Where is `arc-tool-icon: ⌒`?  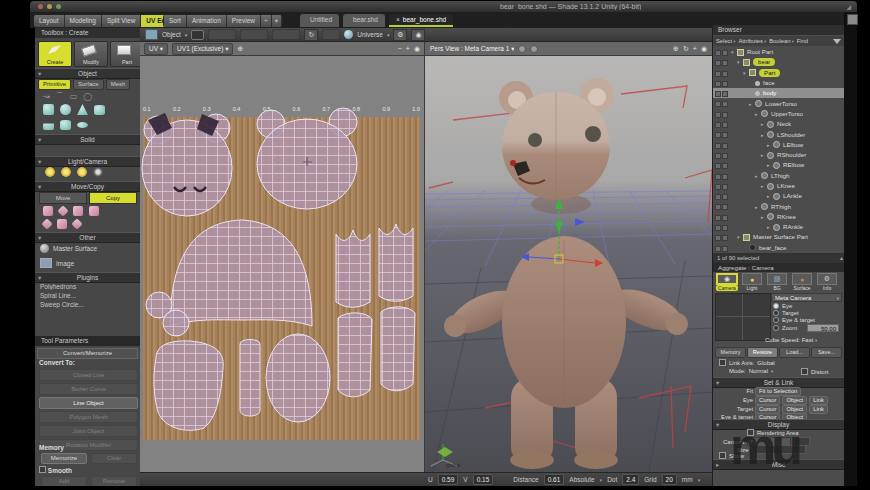
arc-tool-icon: ⌒ is located at coordinates (60, 96).